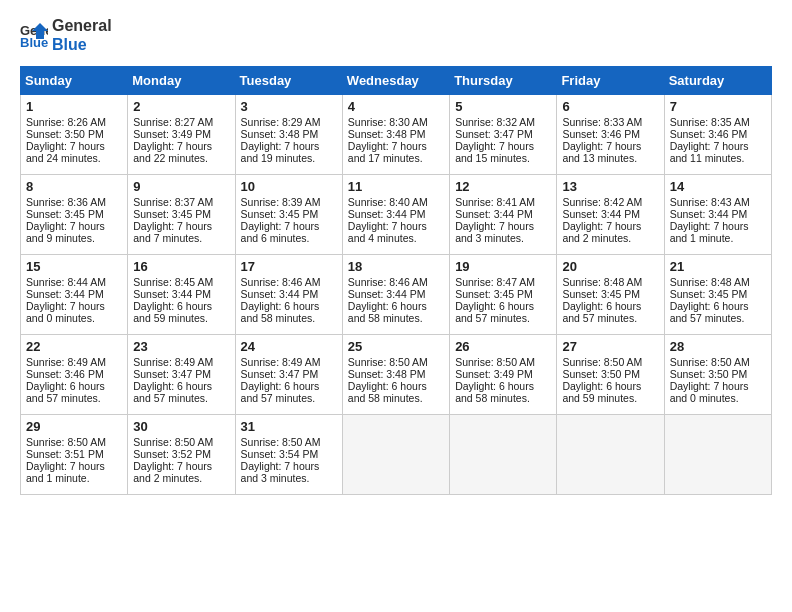 The image size is (792, 612). Describe the element at coordinates (280, 454) in the screenshot. I see `sunset-label: Sunset: 3:54 PM` at that location.